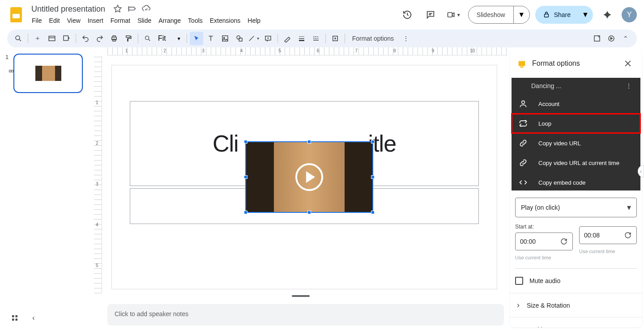  I want to click on start-time-input: 00:00, so click(544, 241).